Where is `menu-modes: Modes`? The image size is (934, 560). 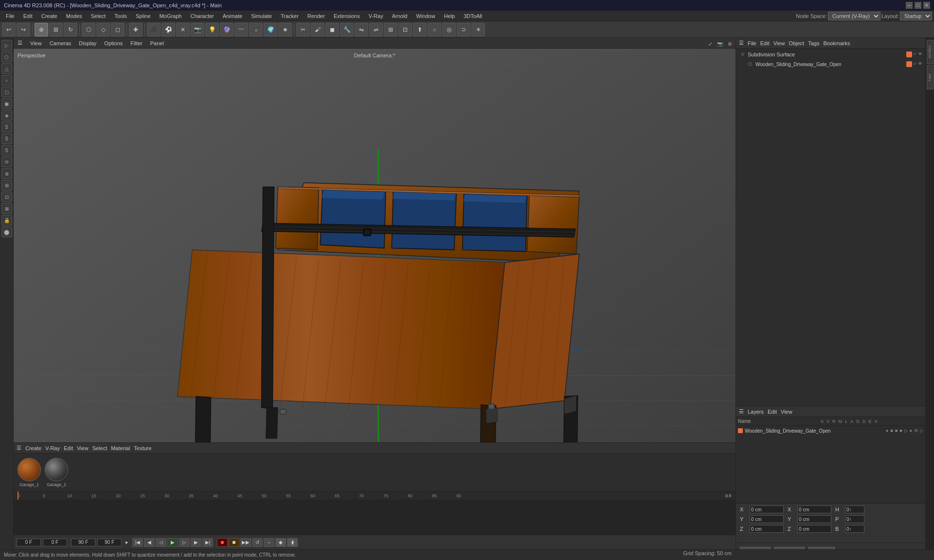
menu-modes: Modes is located at coordinates (74, 16).